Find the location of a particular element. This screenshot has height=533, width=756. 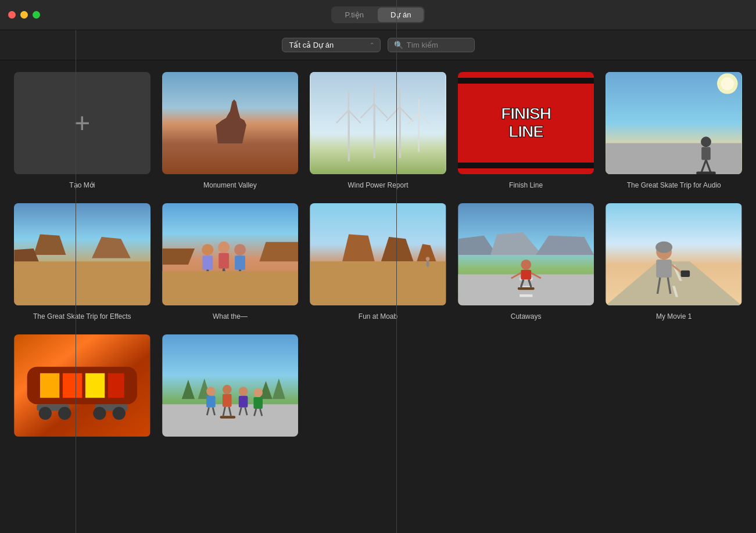

fun-moab-svg is located at coordinates (378, 254).